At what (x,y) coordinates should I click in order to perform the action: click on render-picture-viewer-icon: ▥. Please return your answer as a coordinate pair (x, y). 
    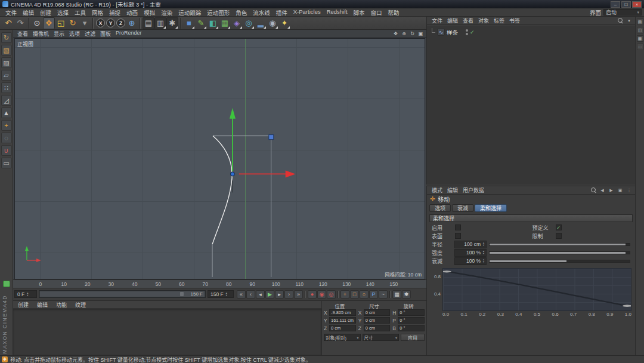
    Looking at the image, I should click on (160, 23).